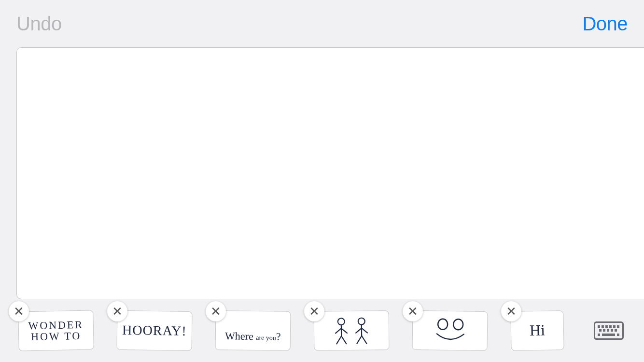  Describe the element at coordinates (609, 331) in the screenshot. I see `keyboard-button` at that location.